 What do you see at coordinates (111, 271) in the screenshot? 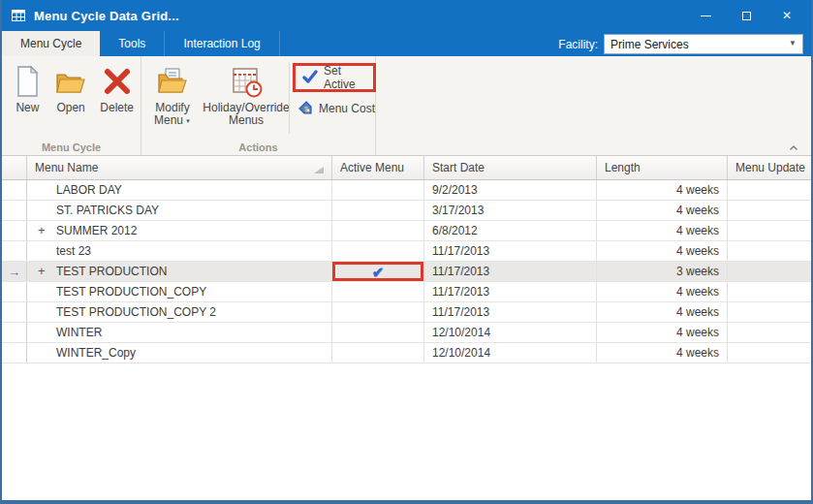
I see `menu-name-text: TEST PRODUCTION` at bounding box center [111, 271].